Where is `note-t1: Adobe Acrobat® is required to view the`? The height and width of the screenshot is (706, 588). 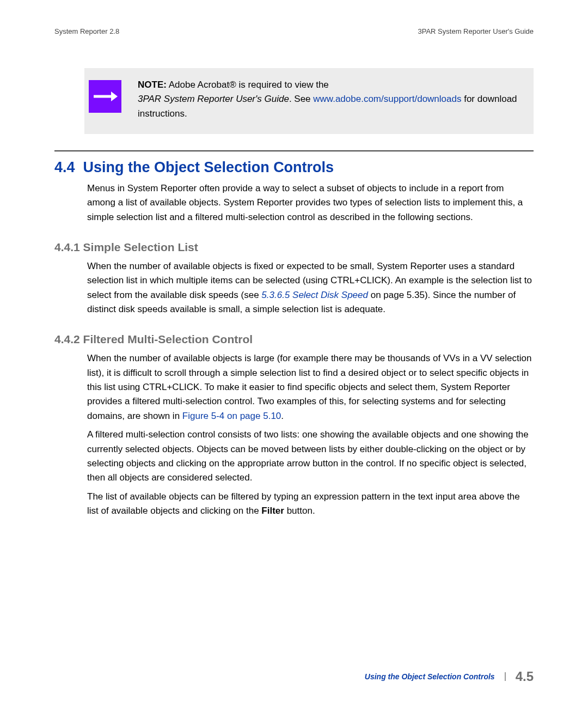
note-t1: Adobe Acrobat® is required to view the is located at coordinates (248, 85).